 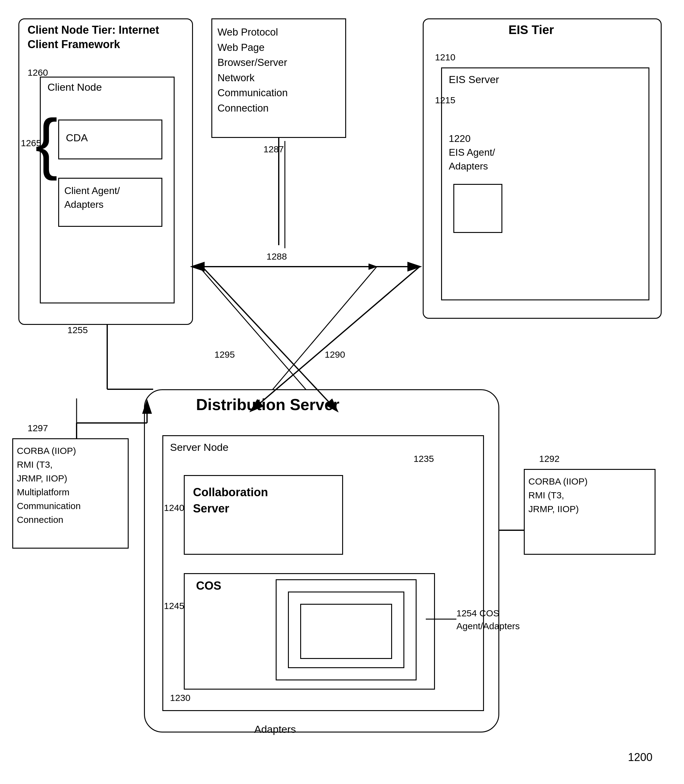 I want to click on eis-server-label: EIS Server, so click(x=474, y=79).